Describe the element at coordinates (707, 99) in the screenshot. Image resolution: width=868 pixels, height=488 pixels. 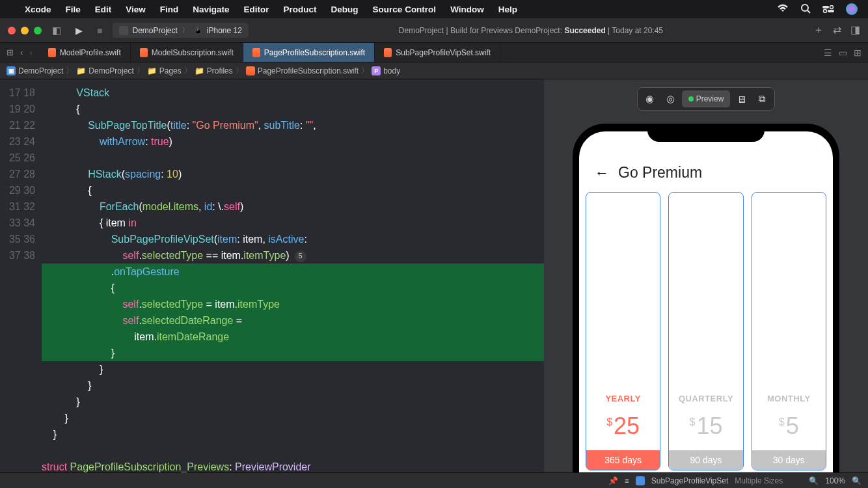
I see `preview-live-button: Preview` at that location.